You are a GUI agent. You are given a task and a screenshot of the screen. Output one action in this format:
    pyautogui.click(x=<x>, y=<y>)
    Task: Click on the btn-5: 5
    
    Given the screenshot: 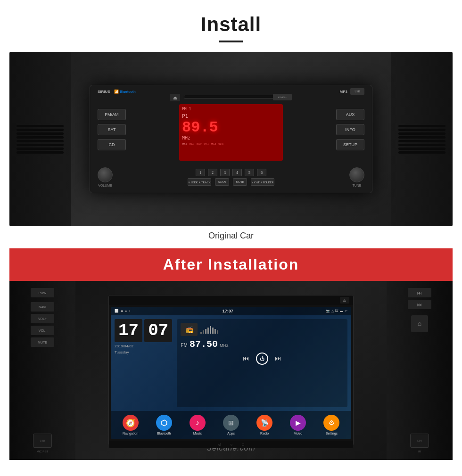 What is the action you would take?
    pyautogui.click(x=249, y=172)
    